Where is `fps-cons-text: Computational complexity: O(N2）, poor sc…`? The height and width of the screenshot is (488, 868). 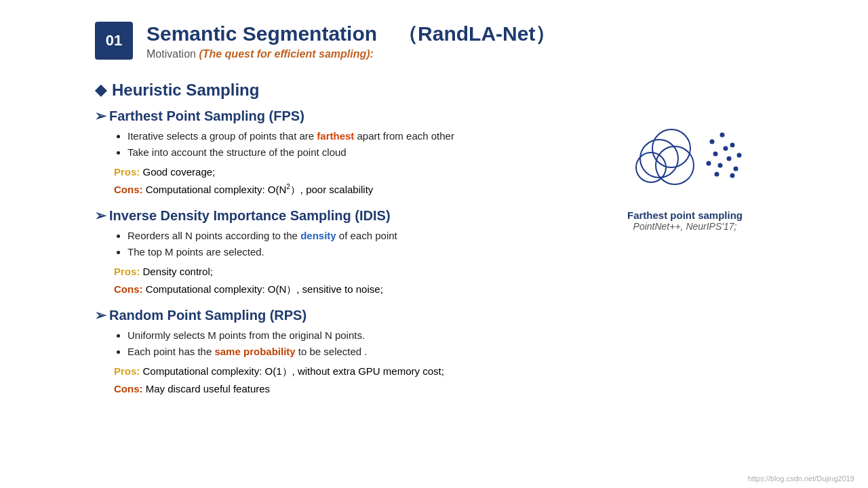
fps-cons-text: Computational complexity: O(N2）, poor sc… is located at coordinates (258, 190).